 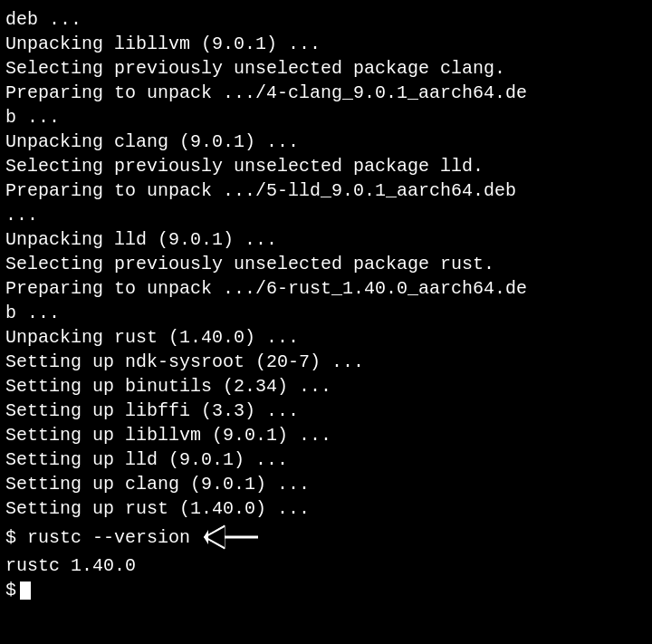 I want to click on terminal-line: ..., so click(x=326, y=216).